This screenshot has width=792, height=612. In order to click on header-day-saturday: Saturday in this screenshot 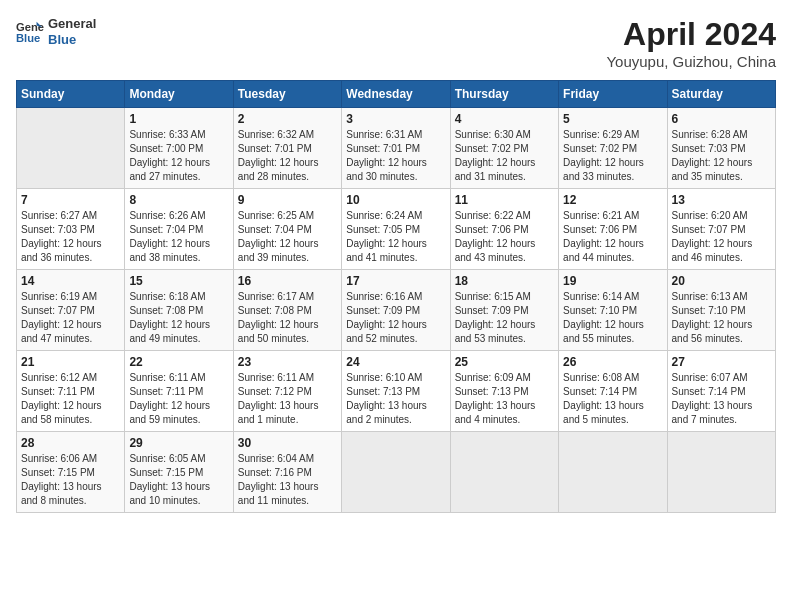, I will do `click(721, 94)`.